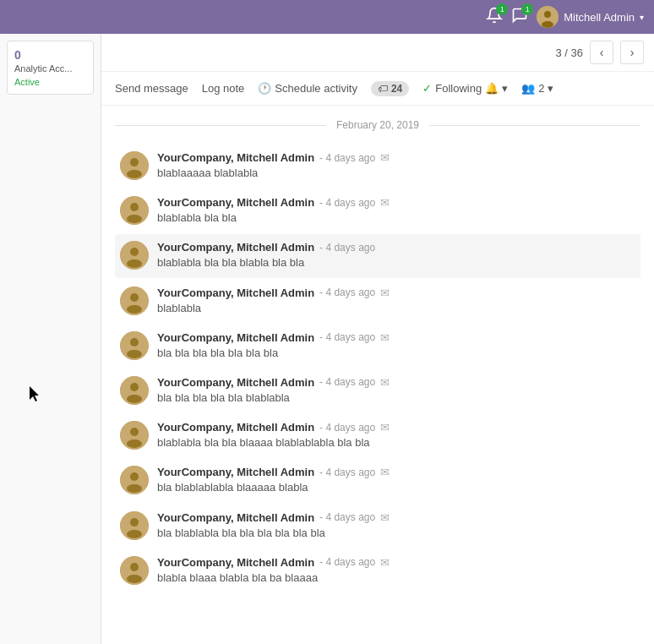 This screenshot has width=654, height=644. What do you see at coordinates (396, 173) in the screenshot?
I see `message-text: blablaaaaa blablabla` at bounding box center [396, 173].